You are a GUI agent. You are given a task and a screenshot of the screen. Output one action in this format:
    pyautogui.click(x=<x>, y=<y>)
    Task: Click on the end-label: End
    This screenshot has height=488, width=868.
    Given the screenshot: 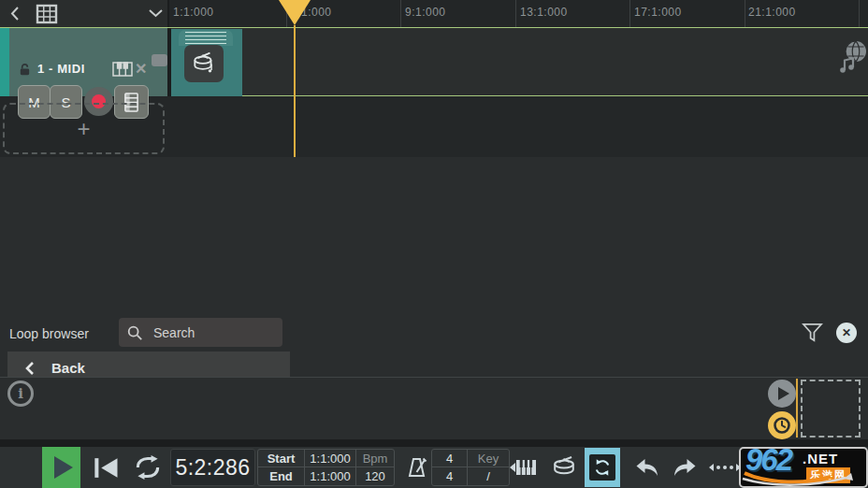 What is the action you would take?
    pyautogui.click(x=282, y=477)
    